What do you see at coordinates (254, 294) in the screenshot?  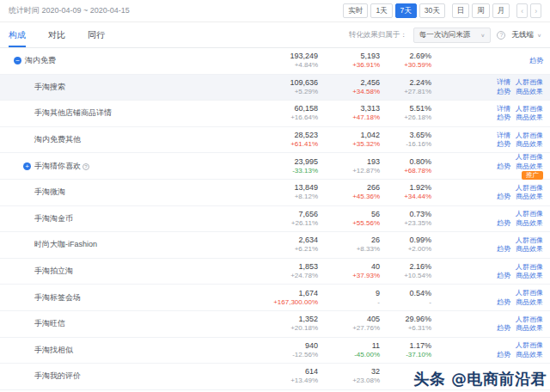 I see `metric-value: 1,674` at bounding box center [254, 294].